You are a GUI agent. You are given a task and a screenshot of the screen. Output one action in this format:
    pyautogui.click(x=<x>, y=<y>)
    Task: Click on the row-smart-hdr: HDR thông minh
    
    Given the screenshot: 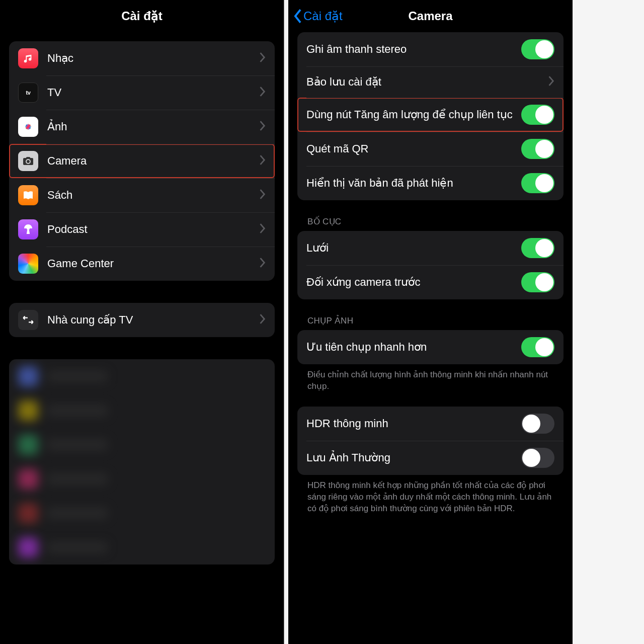 What is the action you would take?
    pyautogui.click(x=431, y=424)
    